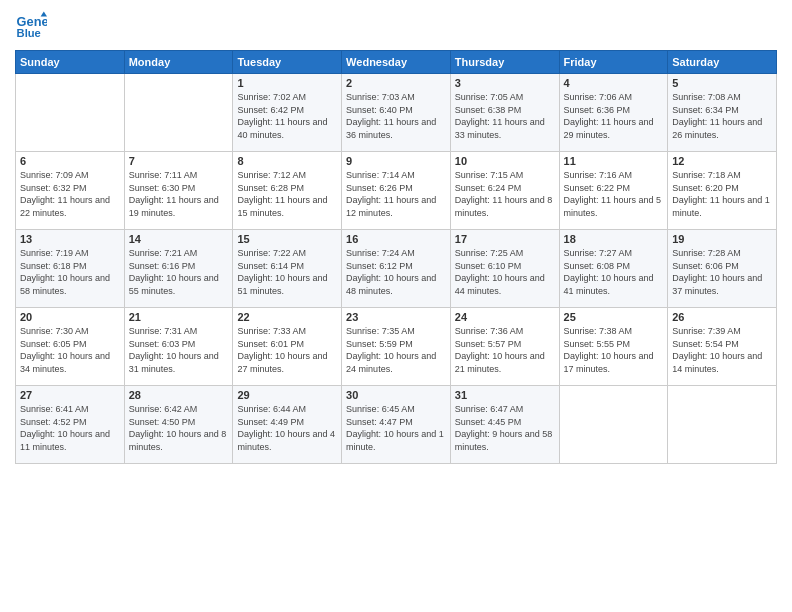  Describe the element at coordinates (396, 83) in the screenshot. I see `day-number: 2` at that location.